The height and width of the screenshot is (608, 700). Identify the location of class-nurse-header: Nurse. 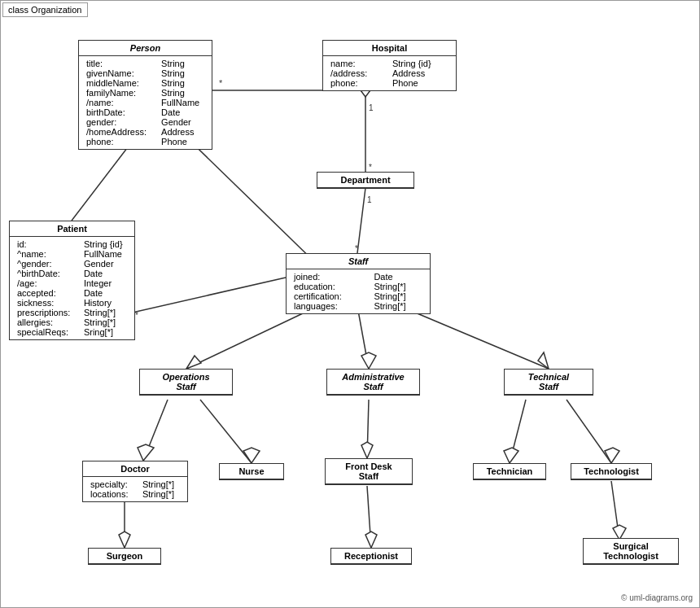
(252, 472).